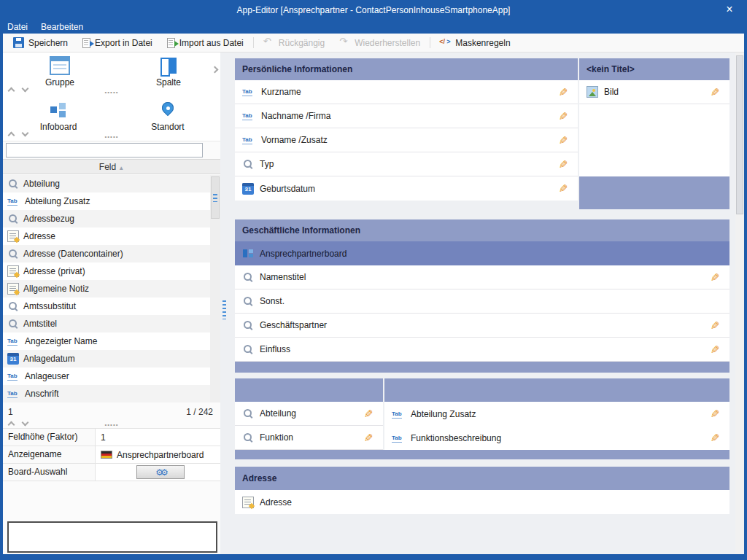 The height and width of the screenshot is (560, 747). What do you see at coordinates (107, 271) in the screenshot?
I see `field-list-item: Adresse (privat)` at bounding box center [107, 271].